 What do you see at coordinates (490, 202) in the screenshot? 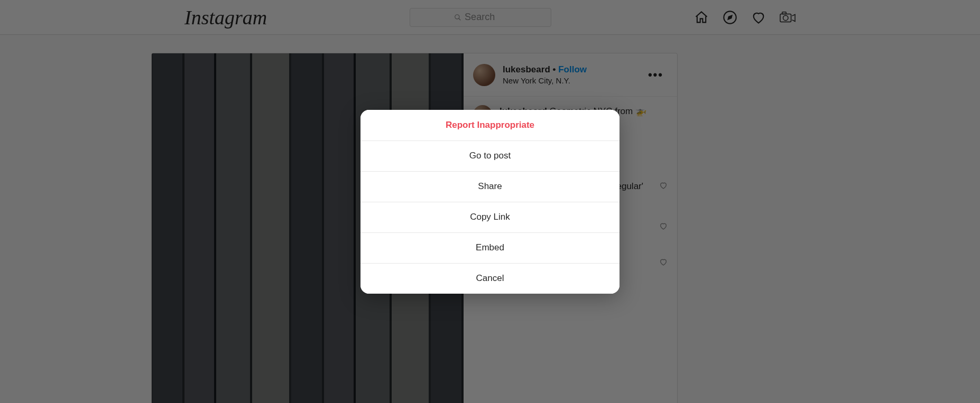
I see `options-sheet: Report Inappropriate Go to post Share Co…` at bounding box center [490, 202].